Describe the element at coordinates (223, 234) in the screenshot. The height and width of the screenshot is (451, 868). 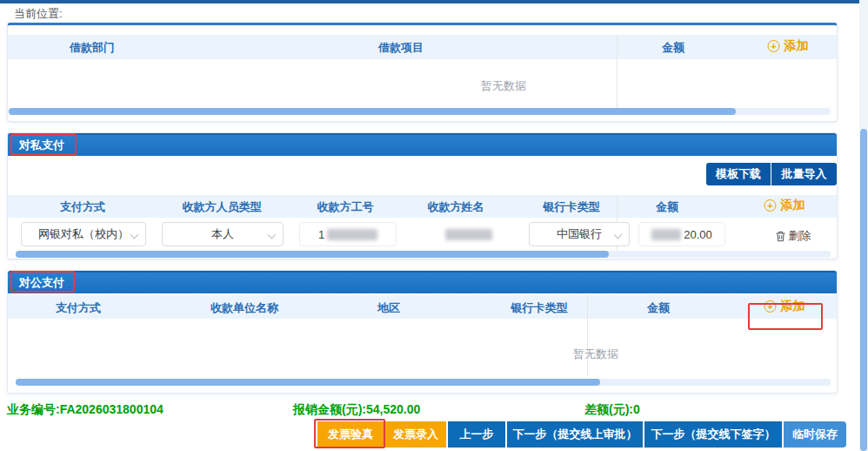
I see `payee-type-value: 本人` at that location.